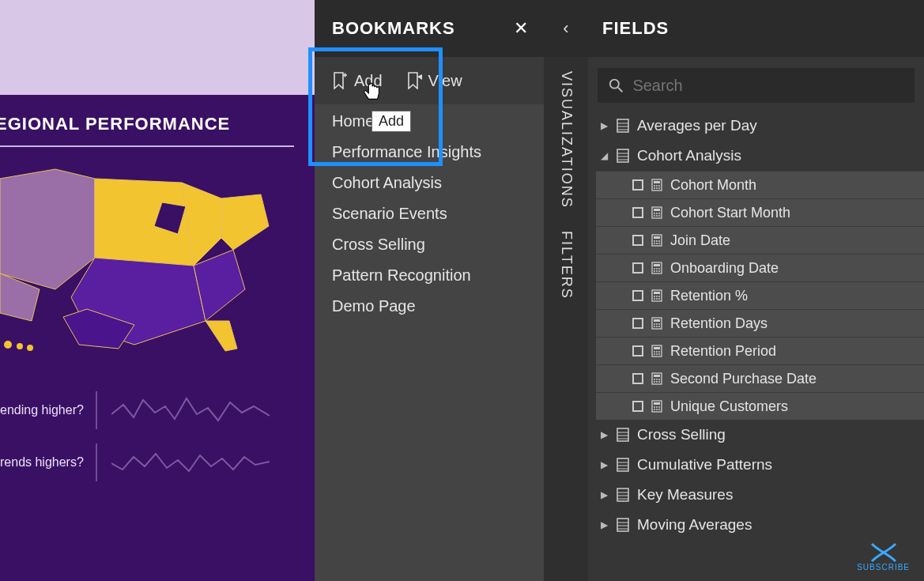 Image resolution: width=924 pixels, height=581 pixels. What do you see at coordinates (705, 465) in the screenshot?
I see `table-name: Cumulative Patterns` at bounding box center [705, 465].